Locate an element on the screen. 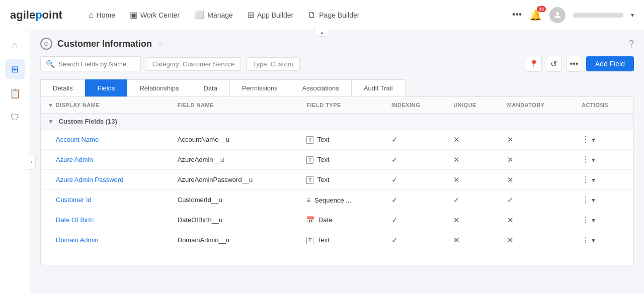 The image size is (644, 294). field-name-cell: AzureAdminPassword__u is located at coordinates (235, 180).